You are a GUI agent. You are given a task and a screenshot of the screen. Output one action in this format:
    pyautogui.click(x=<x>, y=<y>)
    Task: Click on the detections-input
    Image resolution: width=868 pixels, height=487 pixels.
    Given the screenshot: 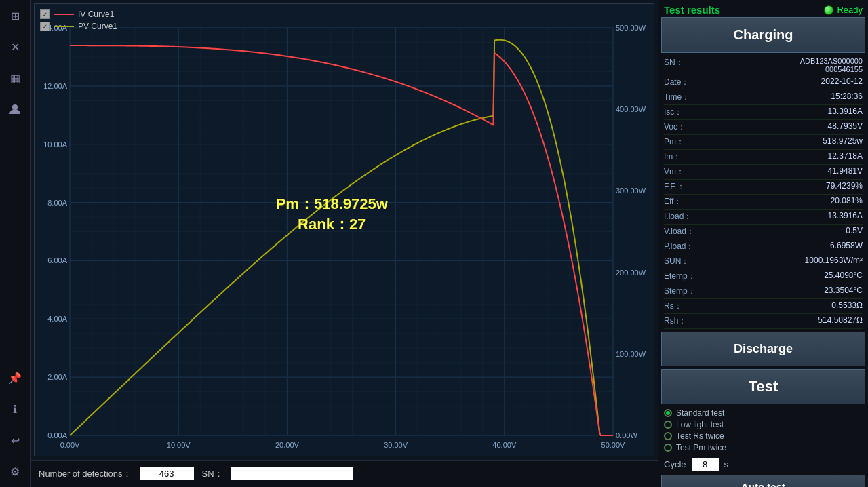 What is the action you would take?
    pyautogui.click(x=167, y=473)
    